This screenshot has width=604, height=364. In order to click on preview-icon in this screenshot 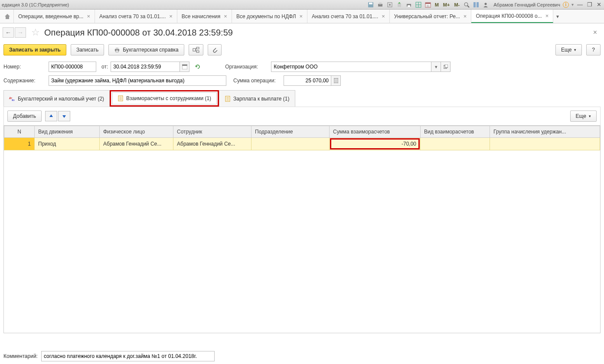, I will do `click(390, 5)`.